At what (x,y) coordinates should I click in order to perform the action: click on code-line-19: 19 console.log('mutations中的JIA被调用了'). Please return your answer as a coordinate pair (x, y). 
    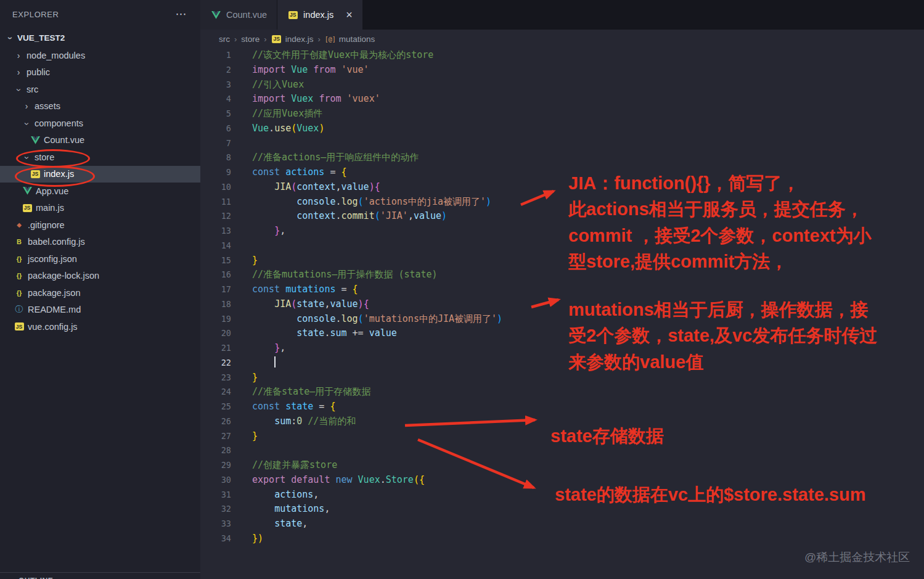
    Looking at the image, I should click on (562, 319).